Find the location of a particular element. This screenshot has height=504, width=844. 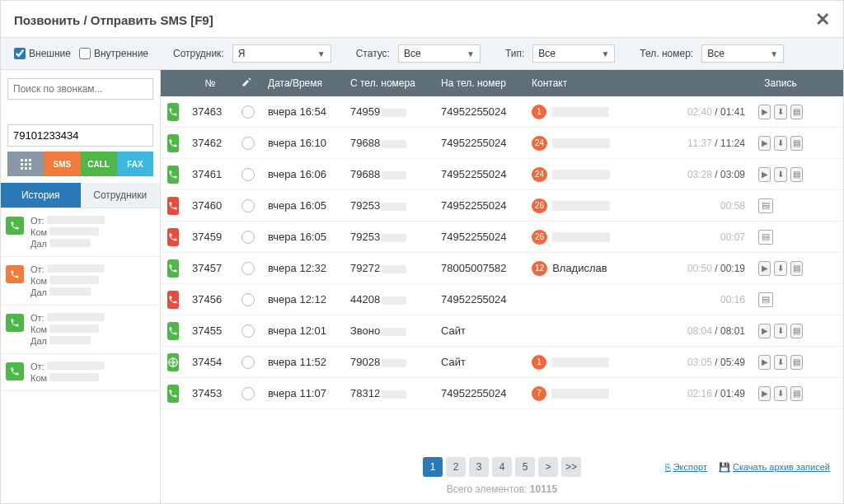

cell-duration: 03:05 / 05:49 is located at coordinates (710, 362).